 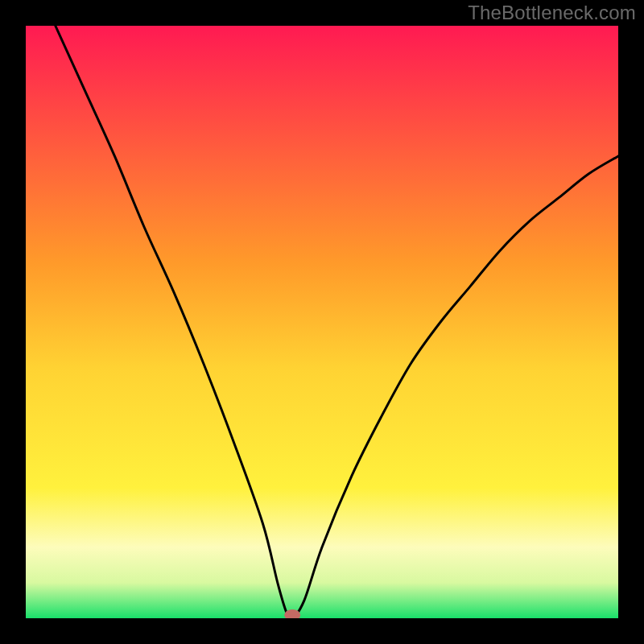 What do you see at coordinates (552, 13) in the screenshot?
I see `watermark-label: TheBottleneck.com` at bounding box center [552, 13].